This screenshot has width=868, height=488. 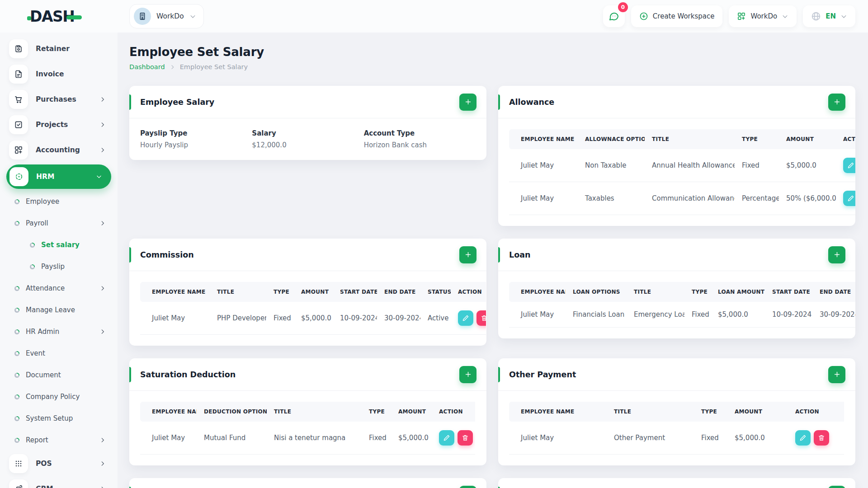 I want to click on employee-salary-add-button, so click(x=468, y=102).